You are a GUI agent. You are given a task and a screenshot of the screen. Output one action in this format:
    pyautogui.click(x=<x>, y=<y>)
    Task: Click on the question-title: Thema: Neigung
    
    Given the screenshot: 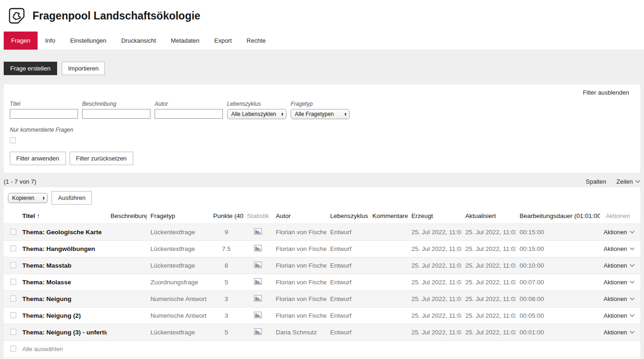 What is the action you would take?
    pyautogui.click(x=63, y=299)
    